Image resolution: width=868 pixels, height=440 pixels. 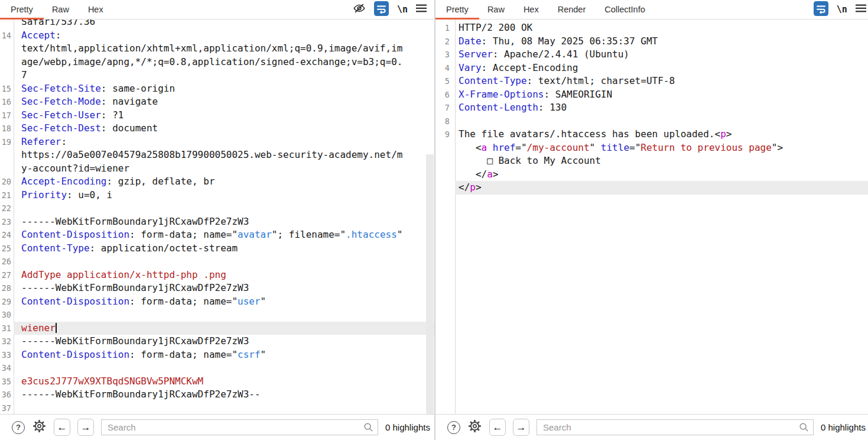 What do you see at coordinates (217, 129) in the screenshot?
I see `code-line-18: 18Sec-Fetch-Dest: document` at bounding box center [217, 129].